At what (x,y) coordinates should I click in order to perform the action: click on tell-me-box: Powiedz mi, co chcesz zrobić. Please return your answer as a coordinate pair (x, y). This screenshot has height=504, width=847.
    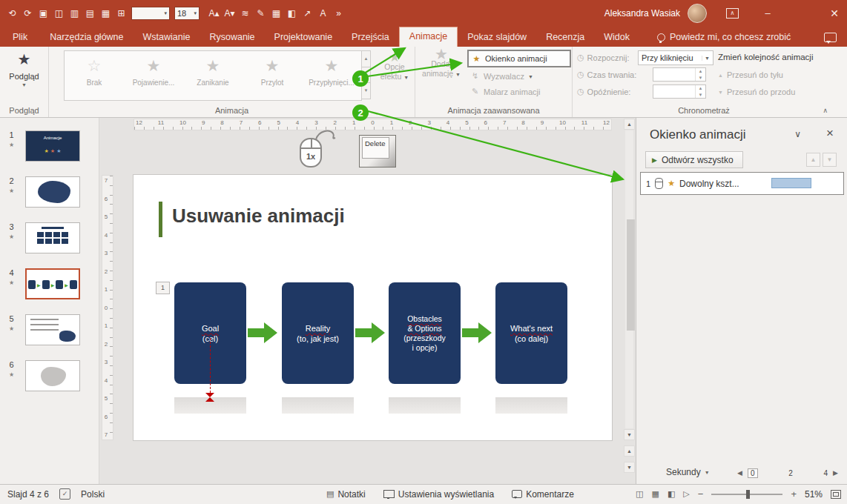
    Looking at the image, I should click on (724, 37).